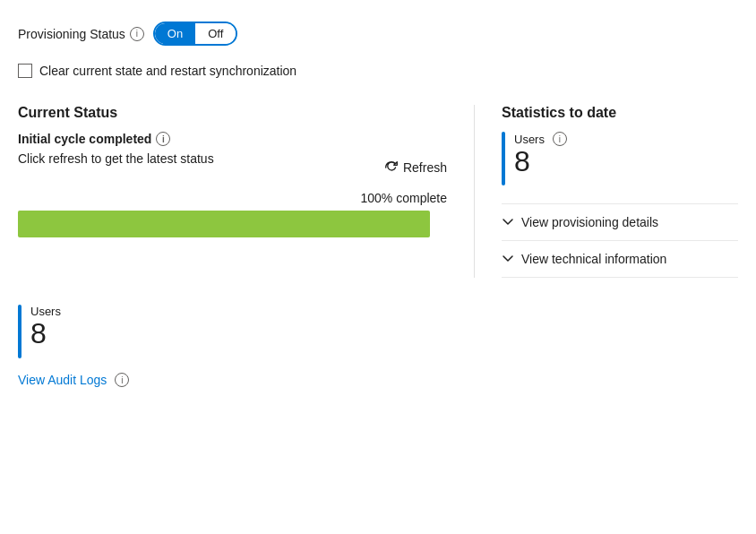  Describe the element at coordinates (589, 222) in the screenshot. I see `provisioning-details-label: View provisioning details` at that location.